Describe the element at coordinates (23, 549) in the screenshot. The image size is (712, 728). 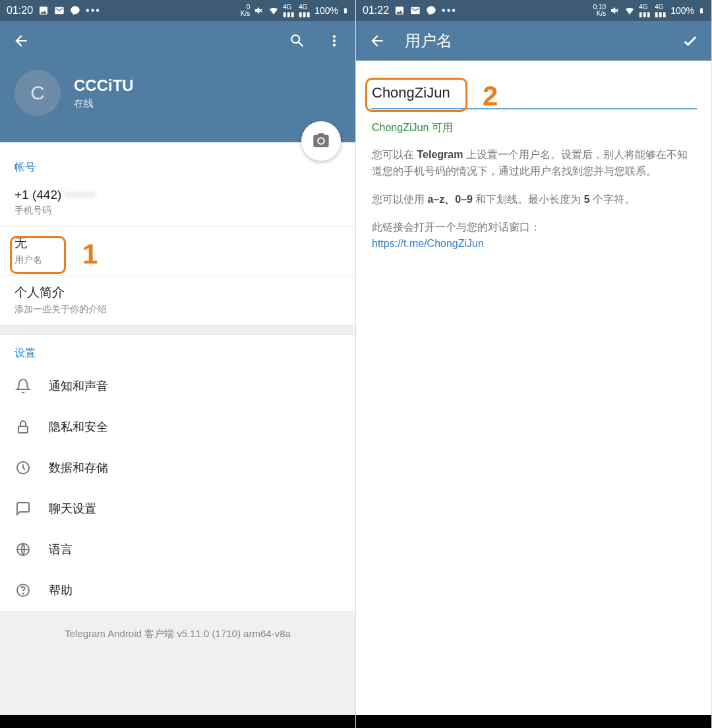
I see `globe-icon` at that location.